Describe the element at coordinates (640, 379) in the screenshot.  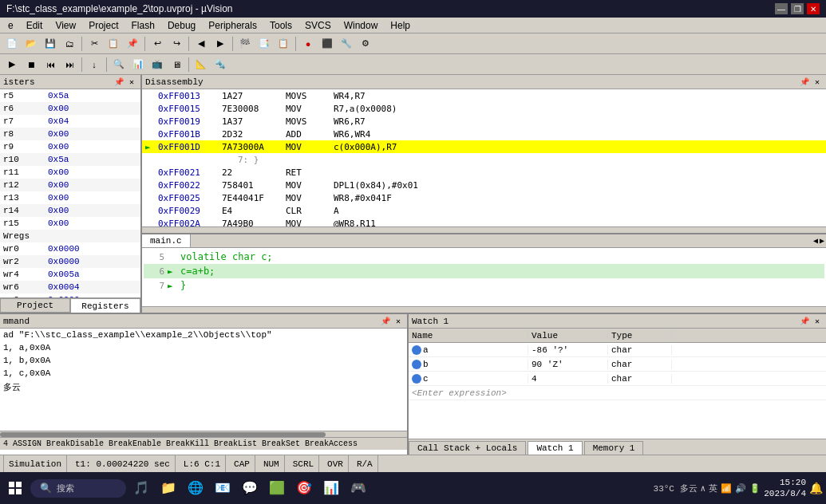
I see `watch-type-c: char` at that location.